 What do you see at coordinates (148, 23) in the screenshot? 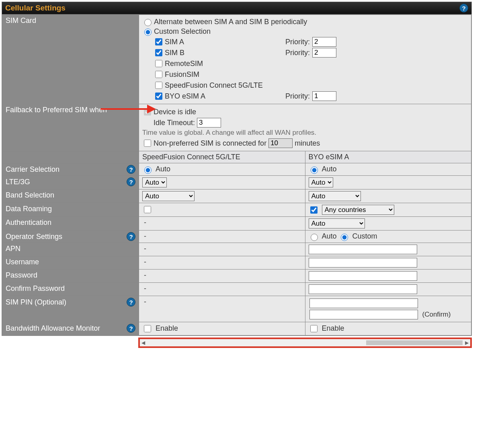
I see `radio-alternate` at bounding box center [148, 23].